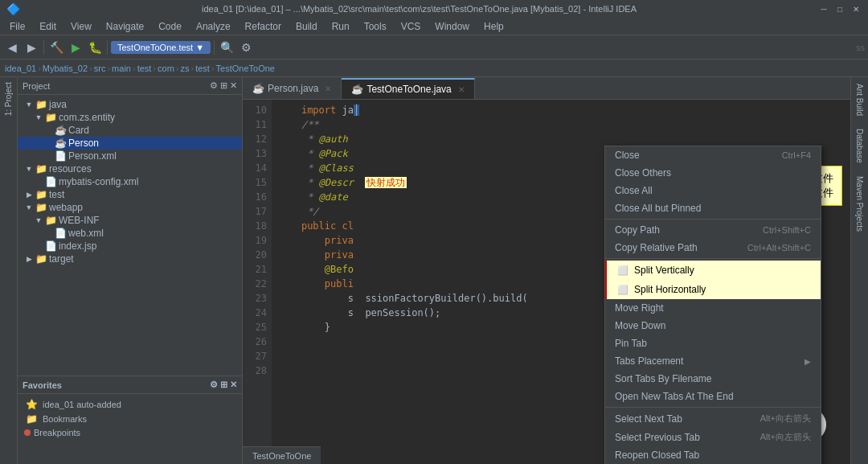  I want to click on ant-build-label: Ant Build, so click(860, 100).